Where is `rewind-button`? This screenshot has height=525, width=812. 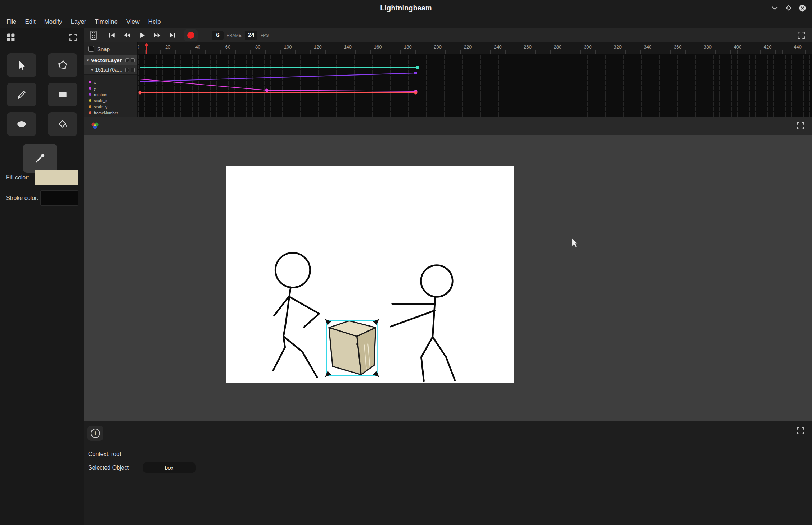
rewind-button is located at coordinates (127, 35).